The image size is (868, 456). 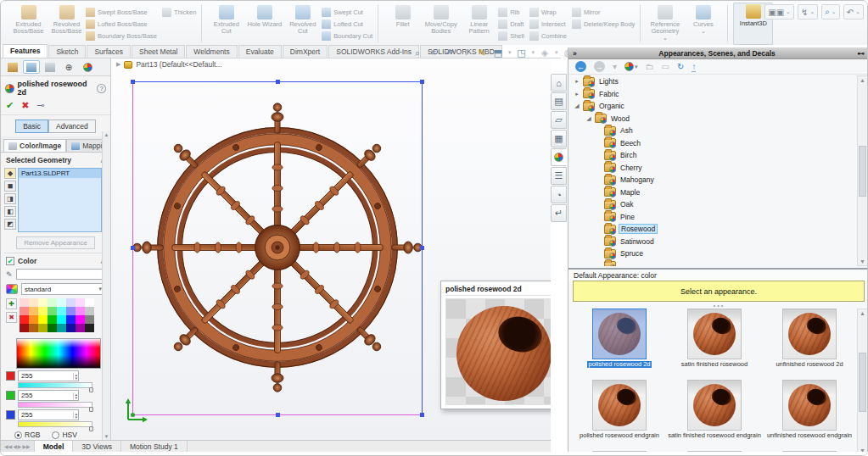 What do you see at coordinates (713, 144) in the screenshot?
I see `tree-item-beech: Beech` at bounding box center [713, 144].